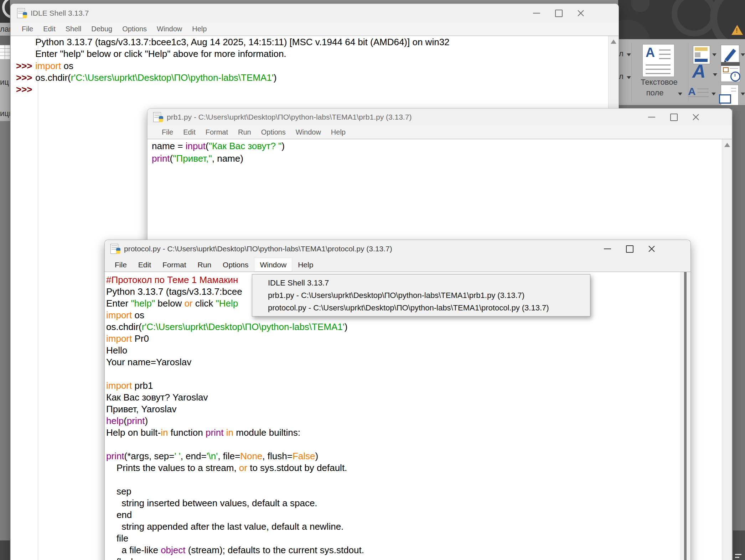 The height and width of the screenshot is (560, 745). Describe the element at coordinates (5, 29) in the screenshot. I see `word-left-ribbon-tab-strip: лав` at that location.